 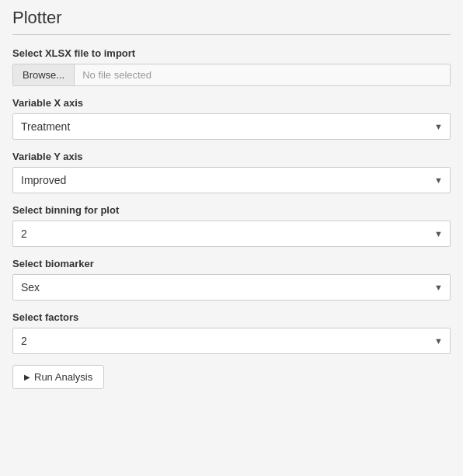 I want to click on binning-wrapper: 1 2 3 4 5, so click(x=232, y=234).